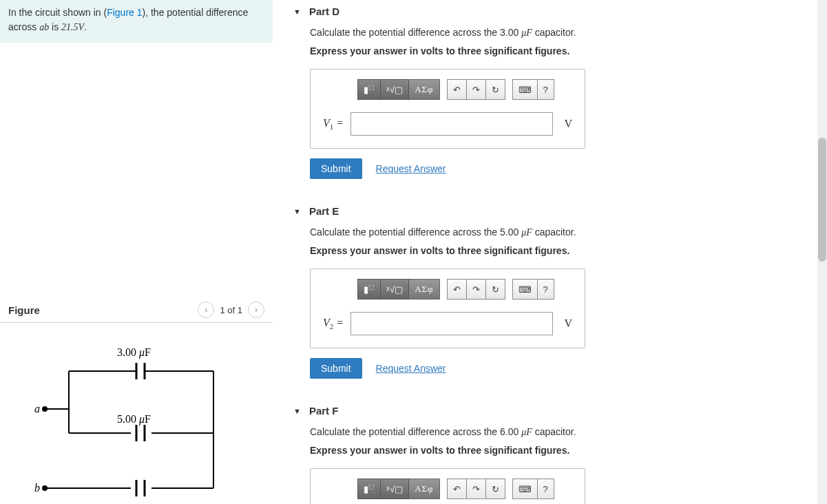 Image resolution: width=827 pixels, height=504 pixels. I want to click on part-title: Part D, so click(324, 11).